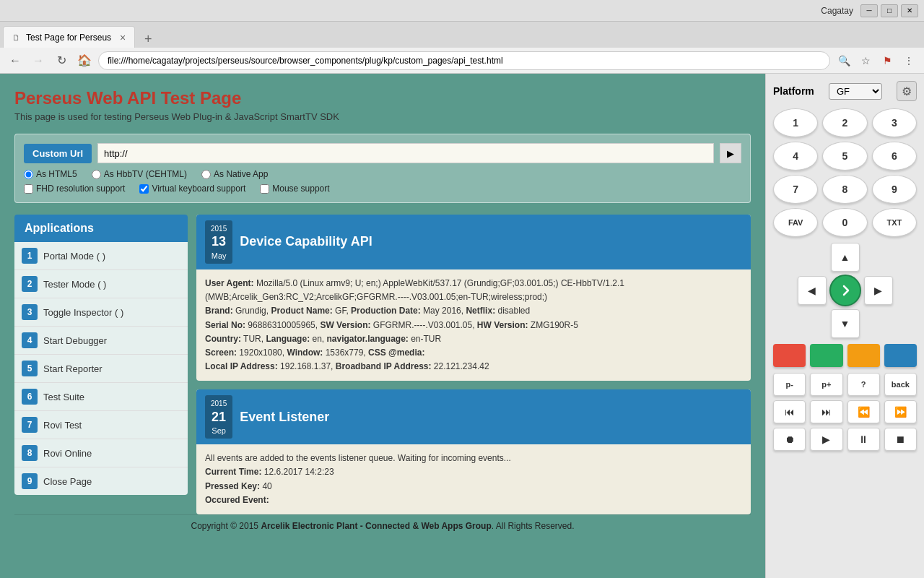 The image size is (924, 578). Describe the element at coordinates (30, 397) in the screenshot. I see `app-num: 6` at that location.